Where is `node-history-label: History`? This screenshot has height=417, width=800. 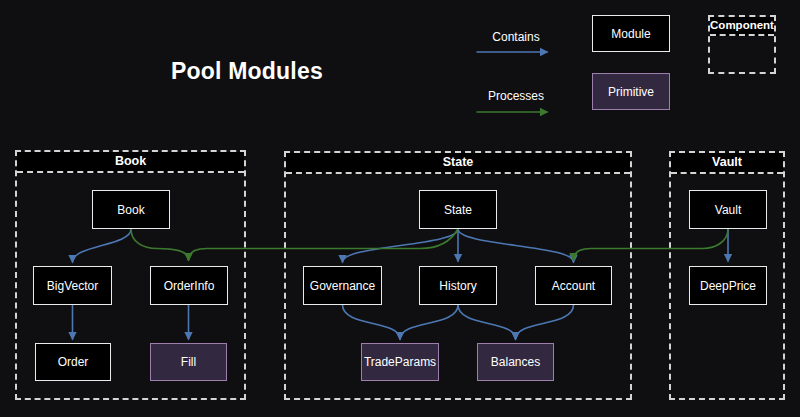 node-history-label: History is located at coordinates (458, 286).